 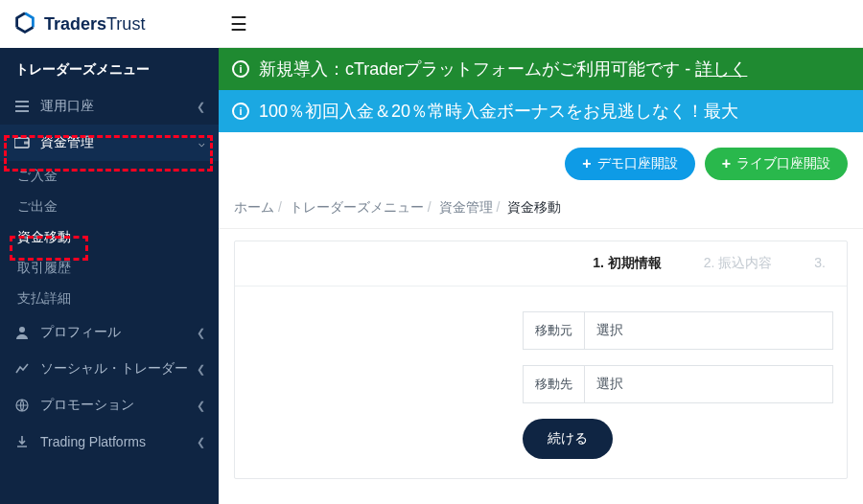 I want to click on nav-label: 運用口座, so click(x=67, y=106).